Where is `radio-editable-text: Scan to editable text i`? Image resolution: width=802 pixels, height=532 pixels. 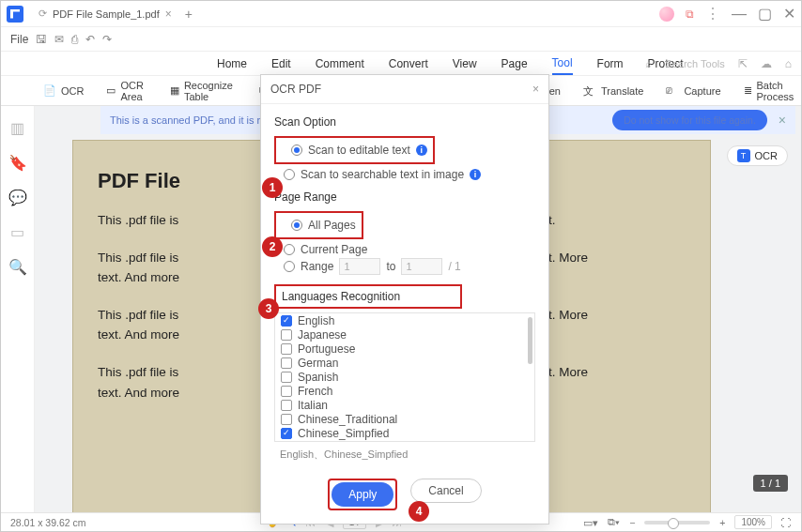
radio-editable-text: Scan to editable text i is located at coordinates (359, 150).